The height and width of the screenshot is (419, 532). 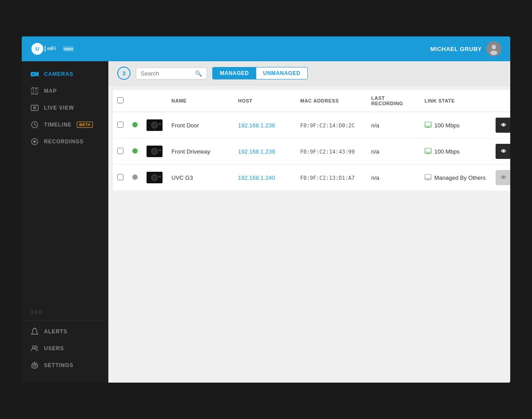 What do you see at coordinates (120, 100) in the screenshot?
I see `select-all-checkbox` at bounding box center [120, 100].